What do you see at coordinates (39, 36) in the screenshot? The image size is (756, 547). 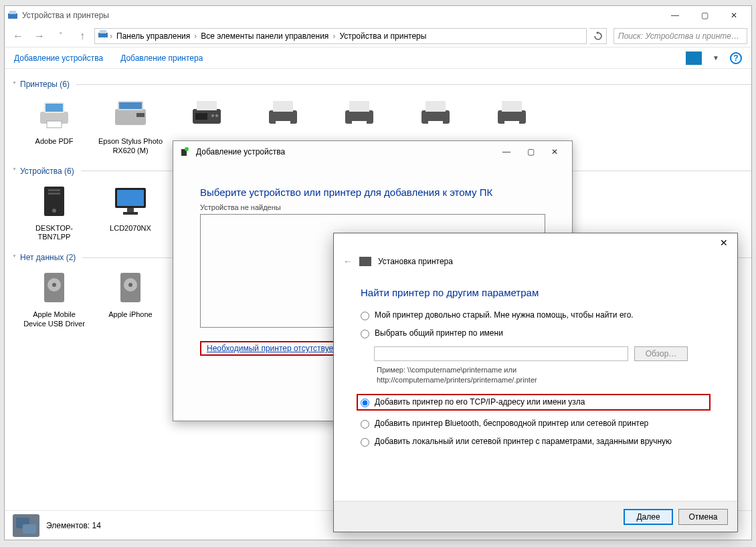 I see `forward-button: →` at bounding box center [39, 36].